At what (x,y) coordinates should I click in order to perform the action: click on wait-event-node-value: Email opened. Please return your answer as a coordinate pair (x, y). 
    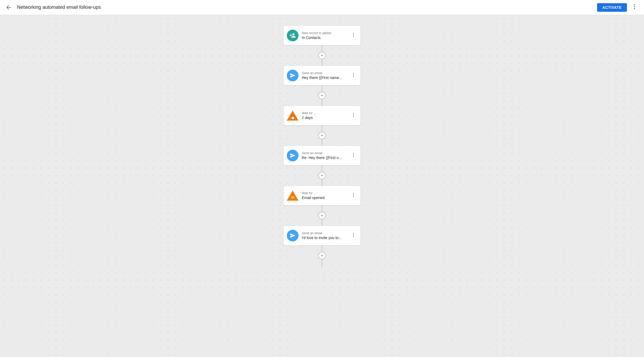
    Looking at the image, I should click on (325, 198).